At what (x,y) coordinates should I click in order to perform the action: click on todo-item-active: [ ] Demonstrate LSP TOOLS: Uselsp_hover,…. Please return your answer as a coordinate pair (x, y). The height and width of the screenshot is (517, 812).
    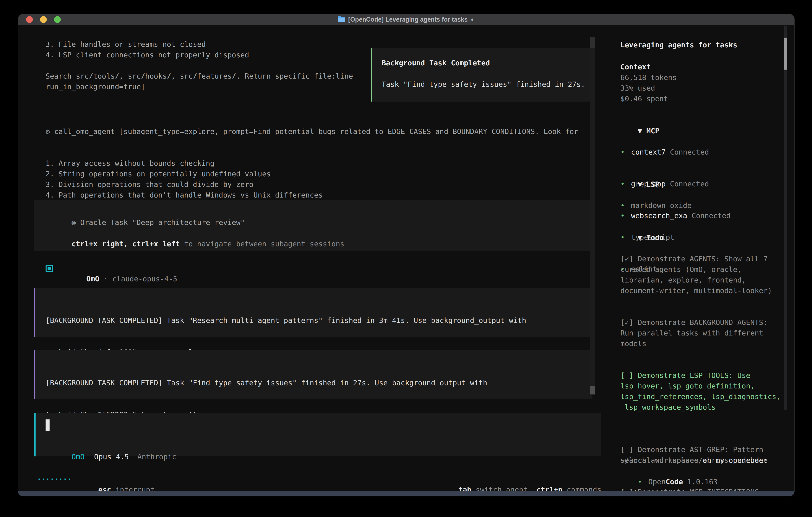
    Looking at the image, I should click on (703, 391).